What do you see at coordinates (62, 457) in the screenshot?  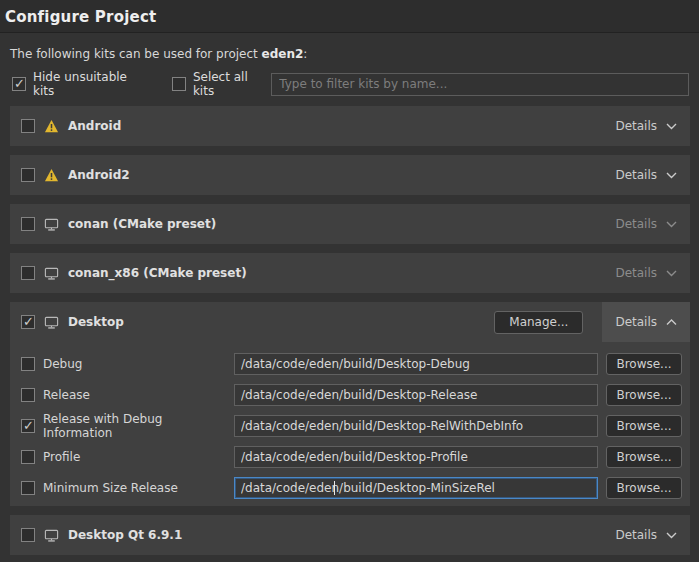 I see `config-label: Profile` at bounding box center [62, 457].